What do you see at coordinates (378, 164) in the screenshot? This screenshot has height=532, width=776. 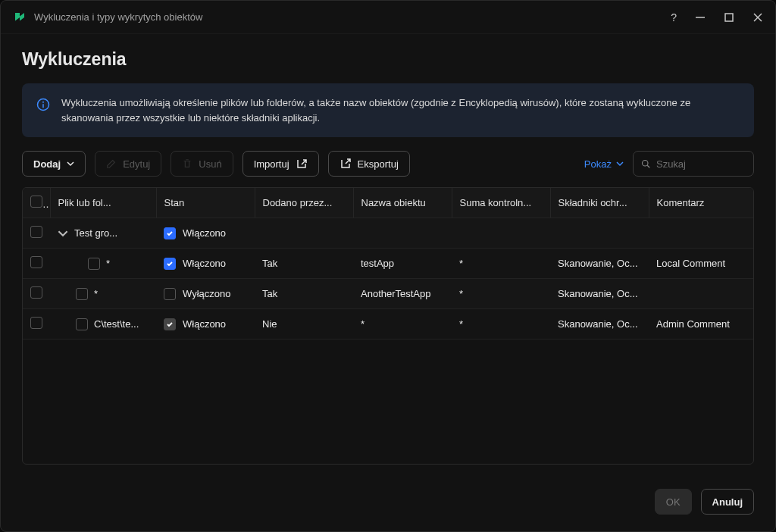 I see `export-label: Eksportuj` at bounding box center [378, 164].